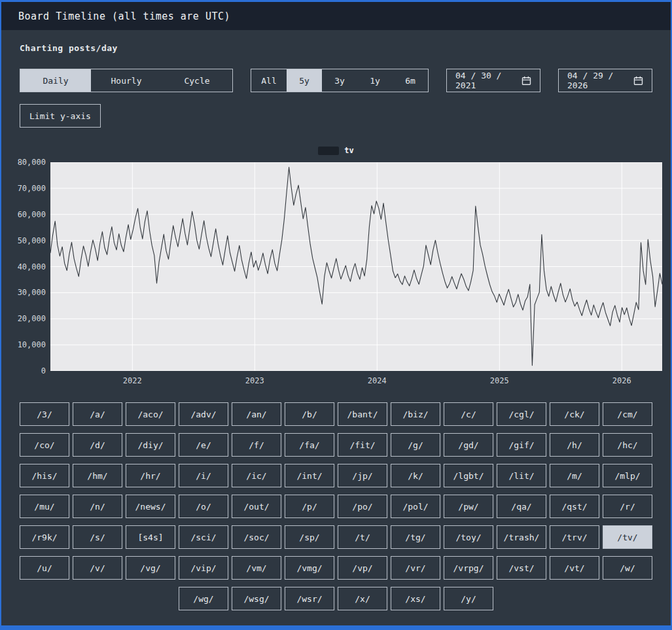  Describe the element at coordinates (416, 599) in the screenshot. I see `board-button-xs: /xs/` at that location.